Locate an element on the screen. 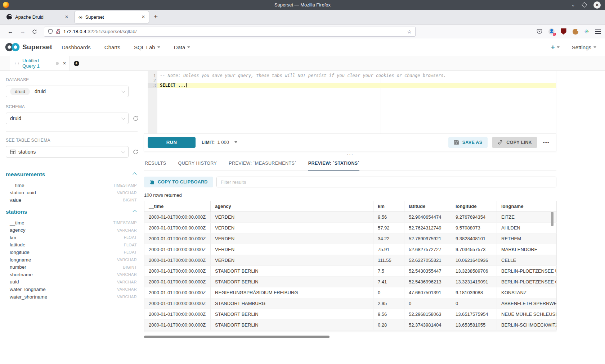 Image resolution: width=605 pixels, height=364 pixels. forward-icon: → is located at coordinates (23, 32).